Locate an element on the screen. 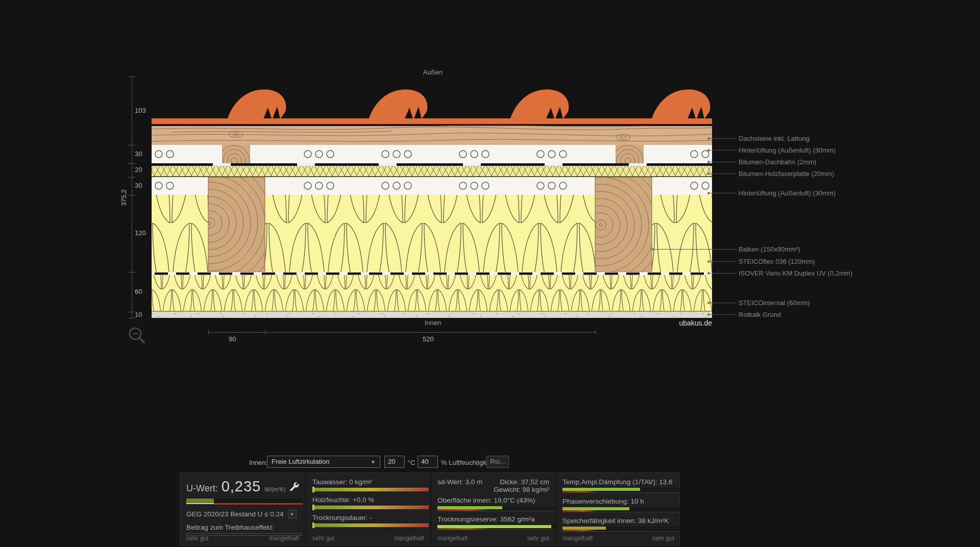 This screenshot has height=547, width=980. beam-dimension-line is located at coordinates (402, 333).